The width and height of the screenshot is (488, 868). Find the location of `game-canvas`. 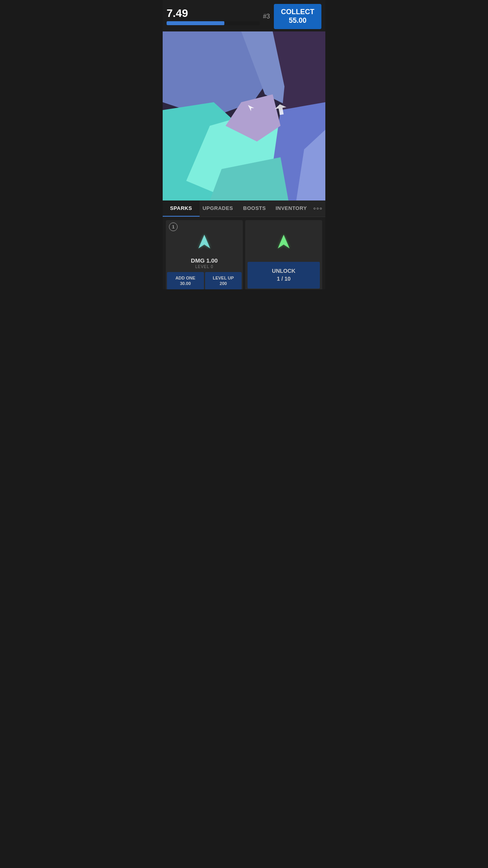

game-canvas is located at coordinates (244, 116).